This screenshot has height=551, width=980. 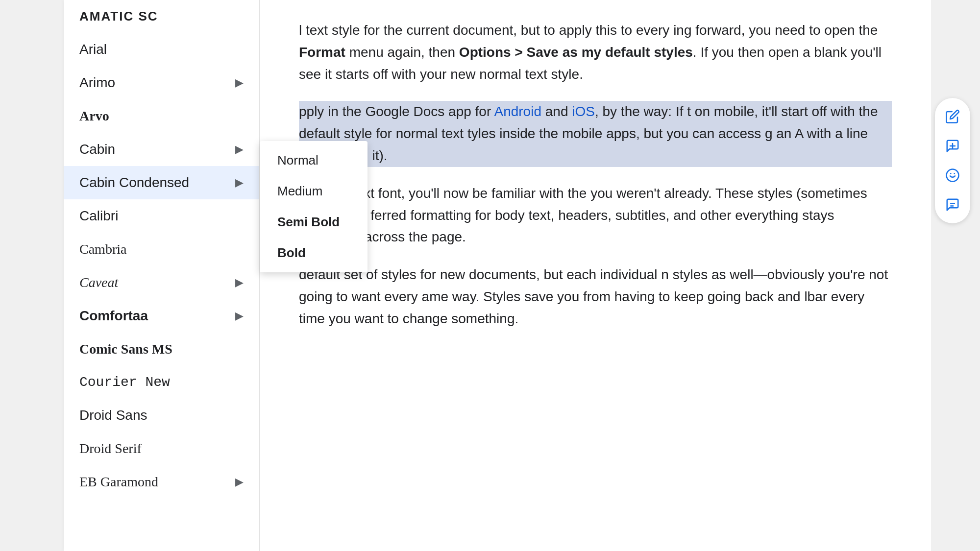 What do you see at coordinates (162, 49) in the screenshot?
I see `font-item-arial: Arial` at bounding box center [162, 49].